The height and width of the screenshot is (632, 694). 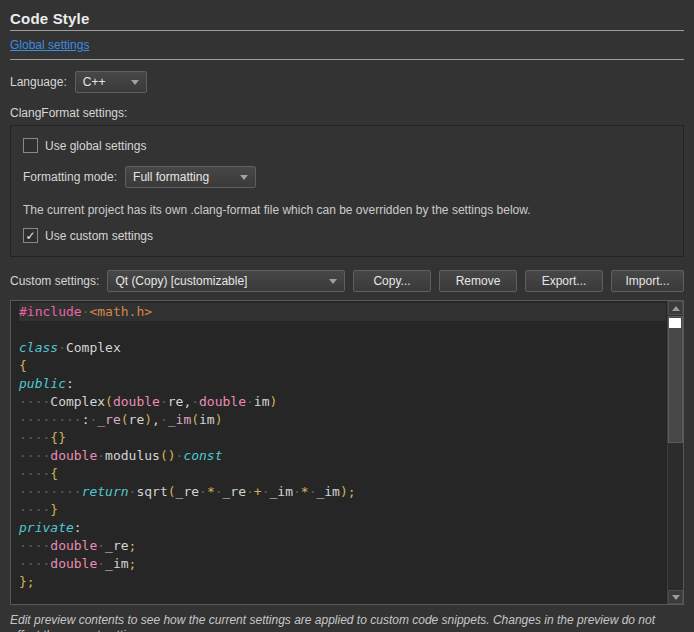 I want to click on code-line: ····double·modulus()·const, so click(x=351, y=456).